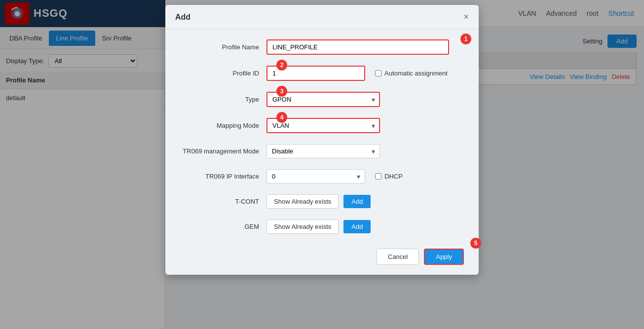 The width and height of the screenshot is (644, 329). I want to click on step-badge-5: 5, so click(476, 243).